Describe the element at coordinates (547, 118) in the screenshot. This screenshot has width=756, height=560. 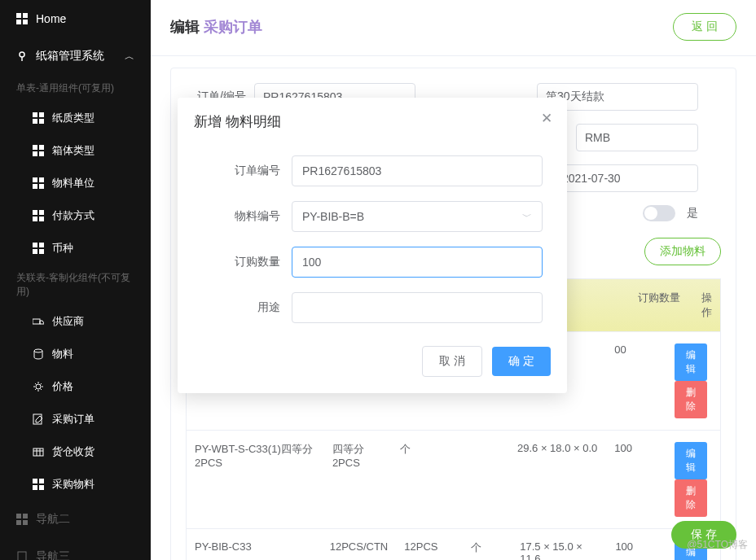
I see `close-icon: ✕` at that location.